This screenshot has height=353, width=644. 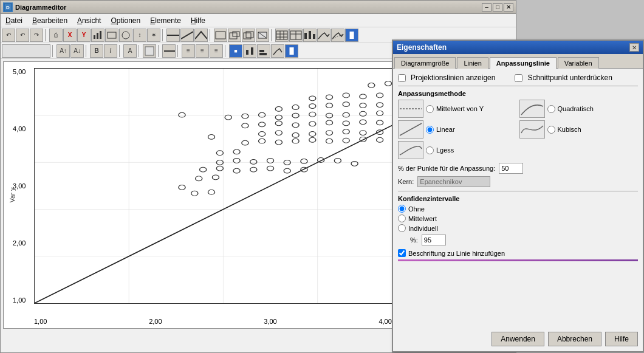 I want to click on tb-line1, so click(x=173, y=35).